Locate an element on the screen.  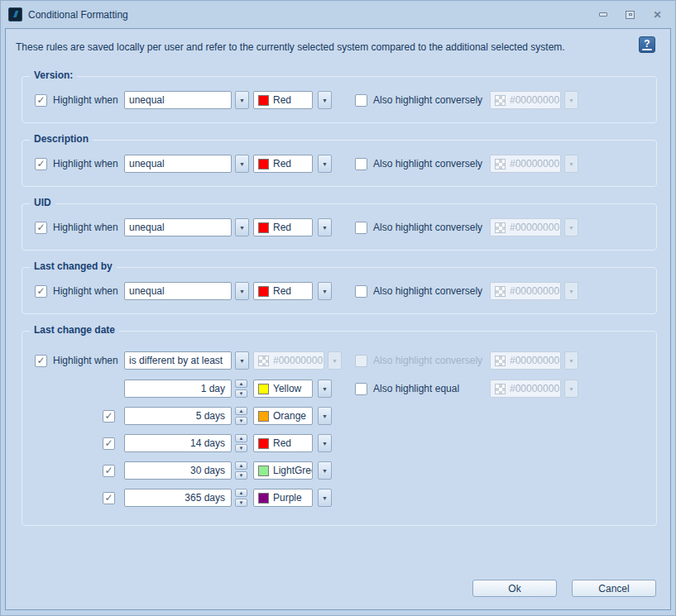
help-button: ? is located at coordinates (647, 45).